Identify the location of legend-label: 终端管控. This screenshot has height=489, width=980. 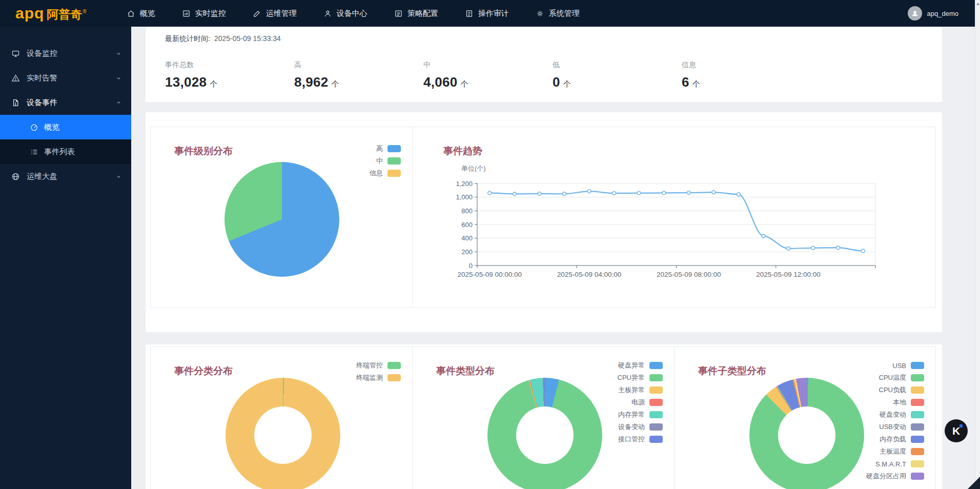
(370, 365).